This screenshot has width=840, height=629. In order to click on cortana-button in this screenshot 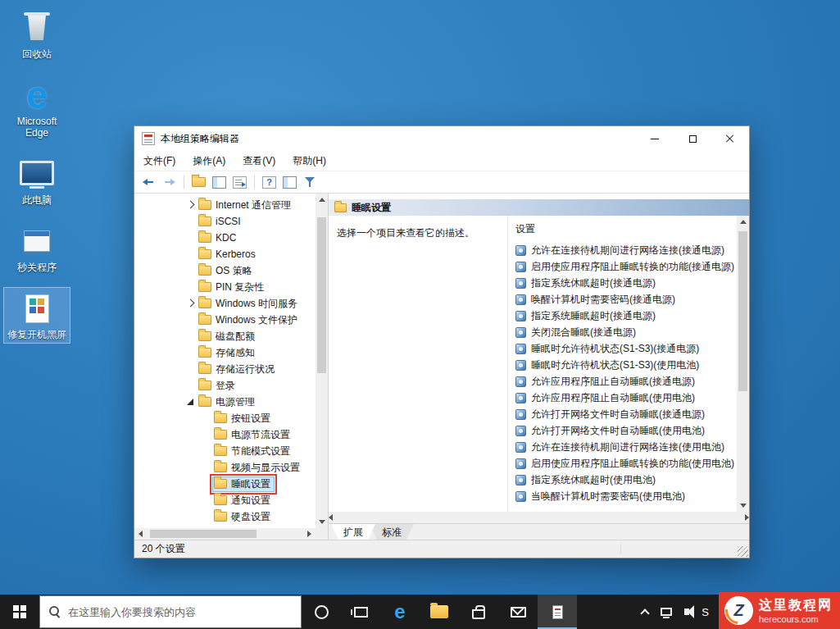, I will do `click(321, 612)`.